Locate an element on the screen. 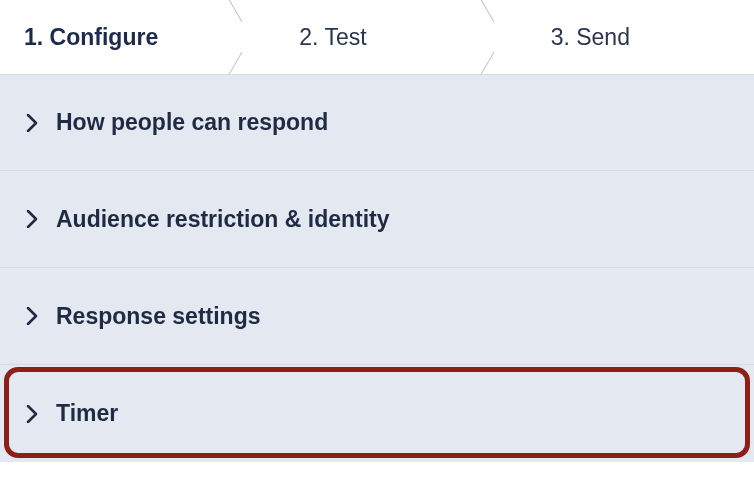 Image resolution: width=754 pixels, height=500 pixels. panel-title: Audience restriction & identity is located at coordinates (223, 220).